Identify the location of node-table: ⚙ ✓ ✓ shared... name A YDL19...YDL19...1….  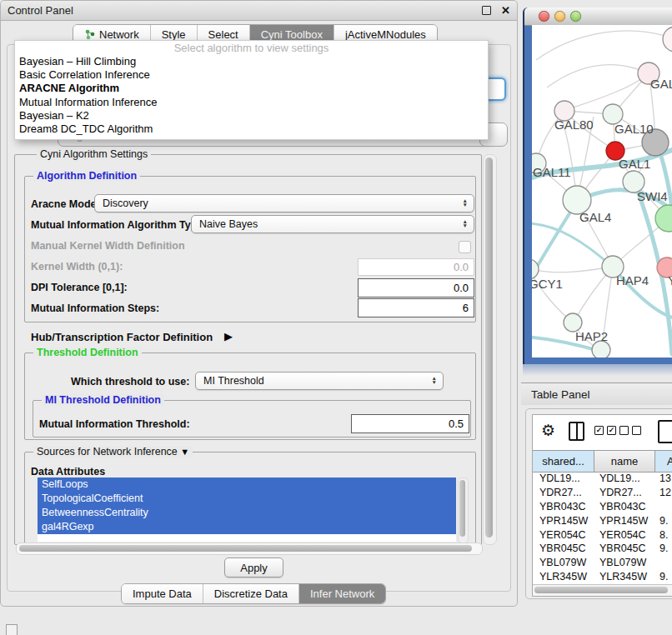
(602, 505).